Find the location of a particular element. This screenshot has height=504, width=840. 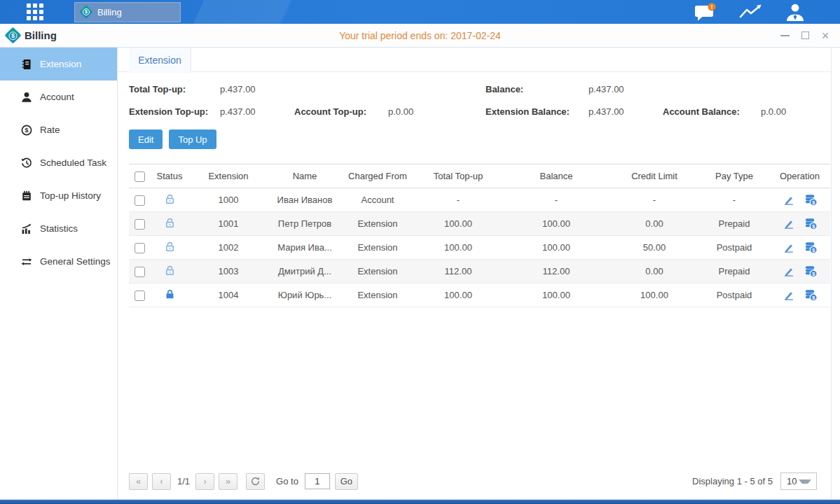

page-size-select: 10 is located at coordinates (799, 482).